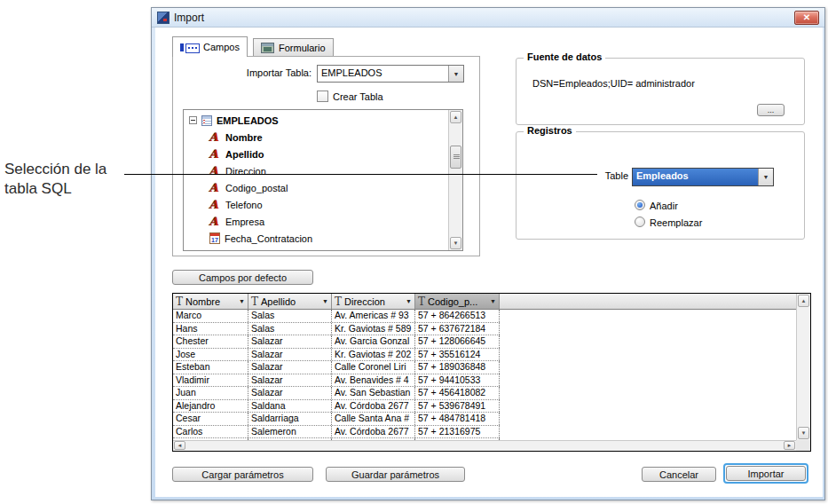  Describe the element at coordinates (807, 18) in the screenshot. I see `close-button: ✕` at that location.